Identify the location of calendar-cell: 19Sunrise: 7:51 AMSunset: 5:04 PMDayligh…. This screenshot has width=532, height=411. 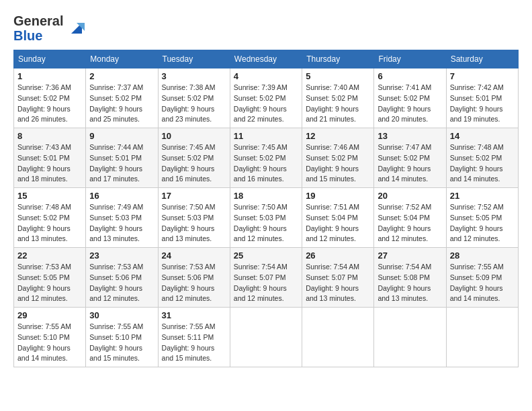
(339, 218).